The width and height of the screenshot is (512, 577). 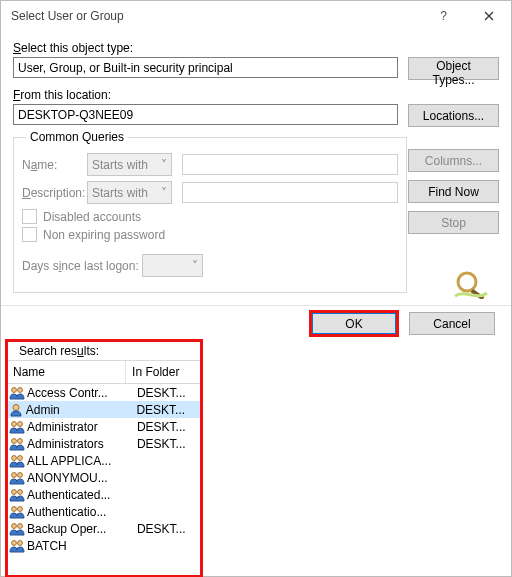 I want to click on result-name: Backup Oper..., so click(x=82, y=529).